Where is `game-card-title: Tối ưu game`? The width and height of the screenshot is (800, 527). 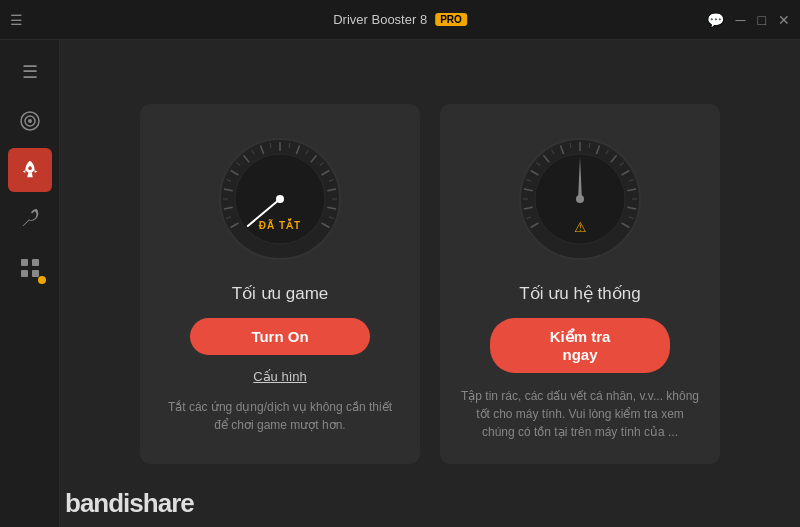
game-card-title: Tối ưu game is located at coordinates (280, 294).